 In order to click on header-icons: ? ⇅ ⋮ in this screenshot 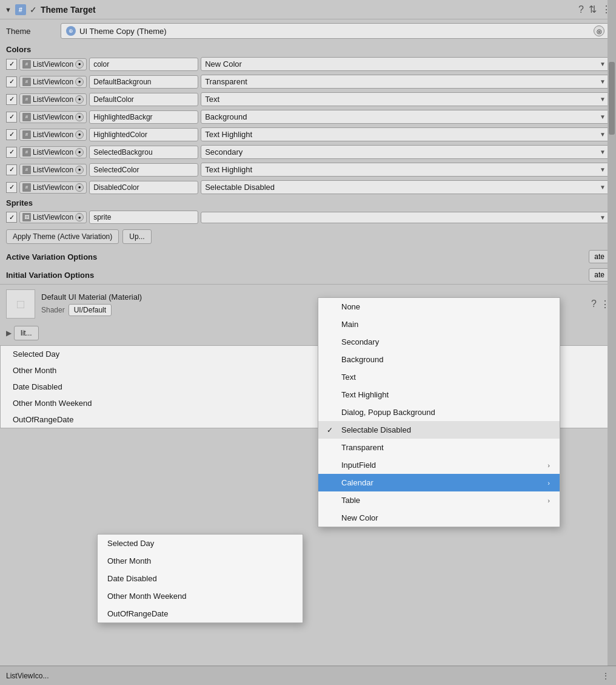, I will do `click(595, 10)`.